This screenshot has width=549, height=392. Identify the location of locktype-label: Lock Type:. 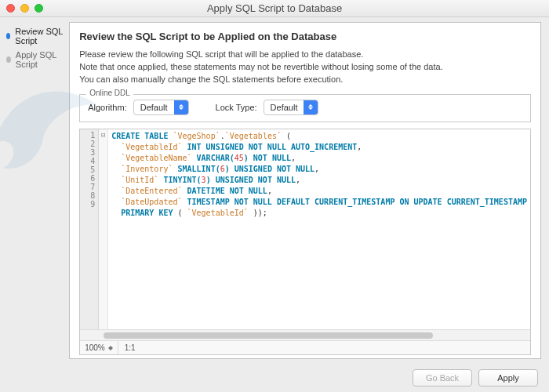
(237, 107).